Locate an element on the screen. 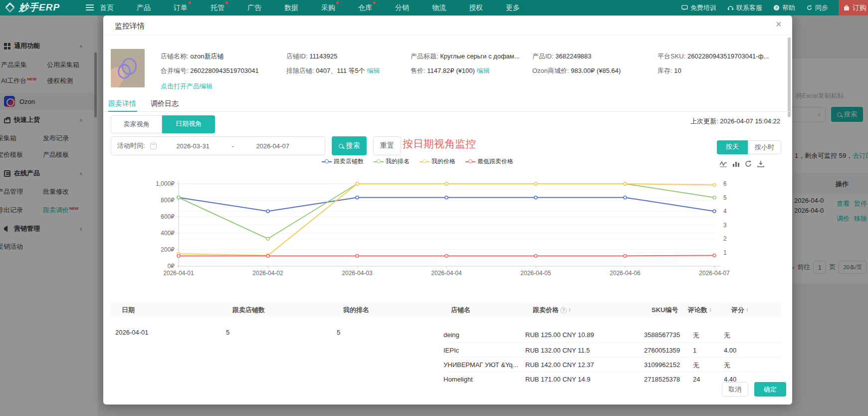  help-link: ? 帮助 is located at coordinates (784, 8).